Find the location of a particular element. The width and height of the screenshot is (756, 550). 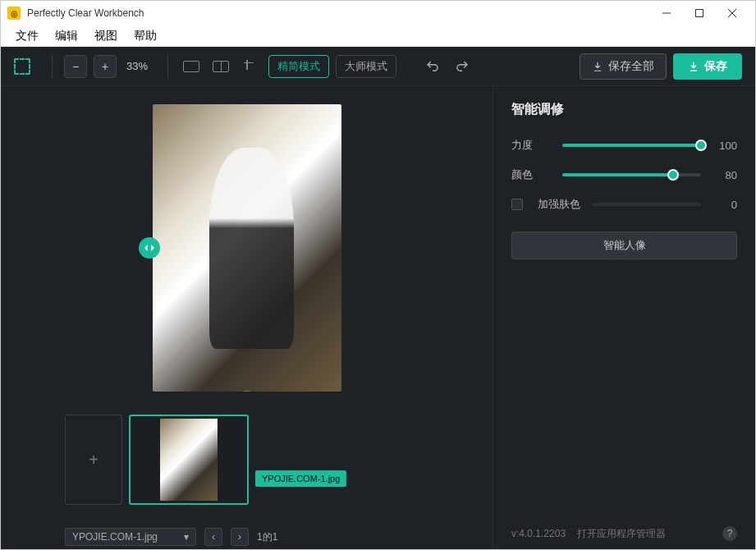

smart-portrait-button: 智能人像 is located at coordinates (624, 245).